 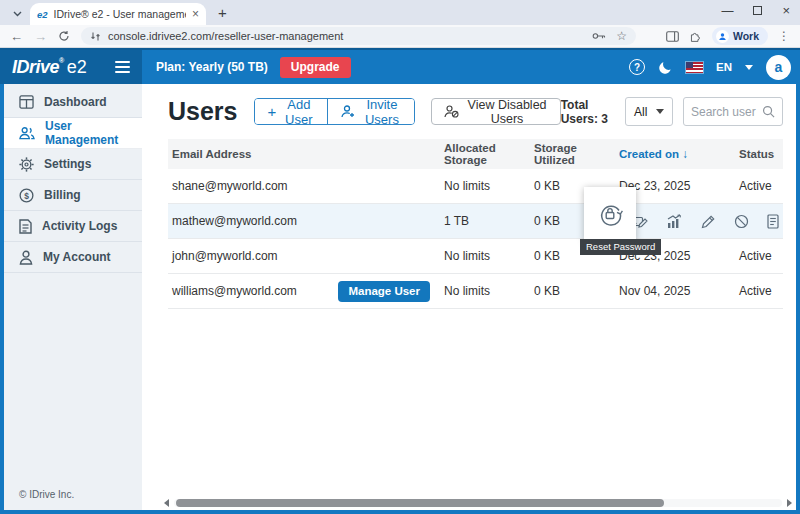 I want to click on scroll-right-icon, so click(x=790, y=503).